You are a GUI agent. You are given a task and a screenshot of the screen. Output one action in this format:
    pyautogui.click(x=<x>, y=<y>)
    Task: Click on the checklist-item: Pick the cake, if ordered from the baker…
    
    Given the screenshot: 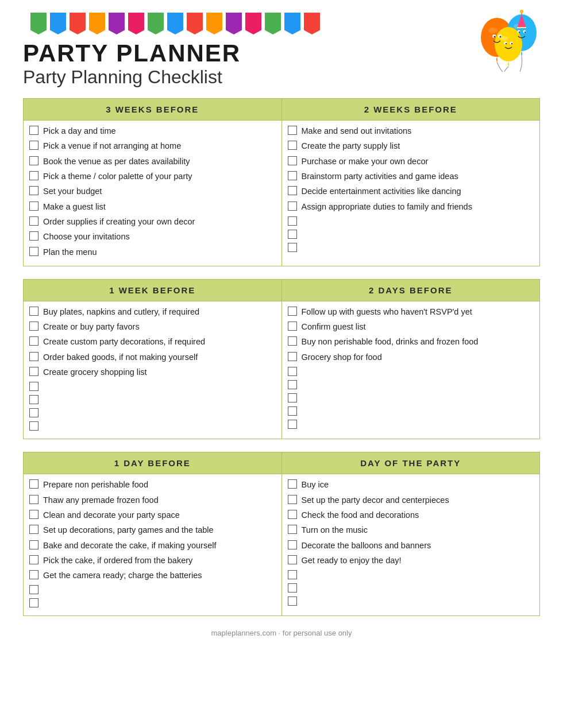 What is the action you would take?
    pyautogui.click(x=153, y=560)
    